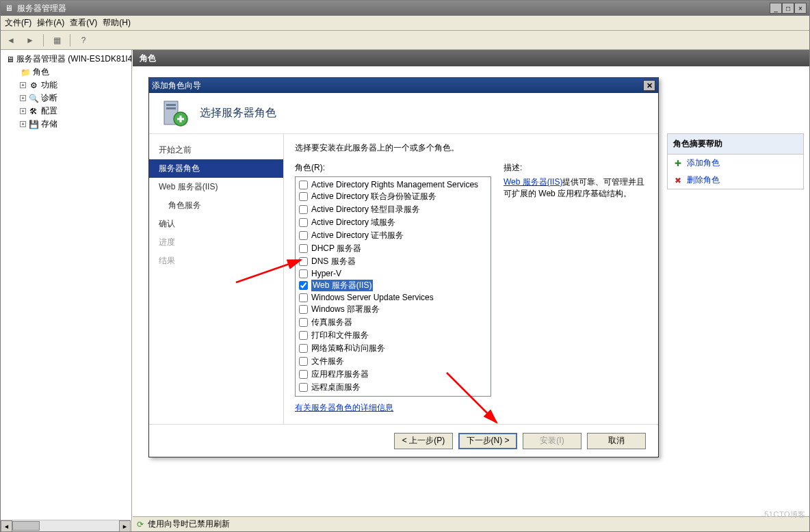  Describe the element at coordinates (374, 197) in the screenshot. I see `role-label: Active Directory 联合身份验证服务` at that location.